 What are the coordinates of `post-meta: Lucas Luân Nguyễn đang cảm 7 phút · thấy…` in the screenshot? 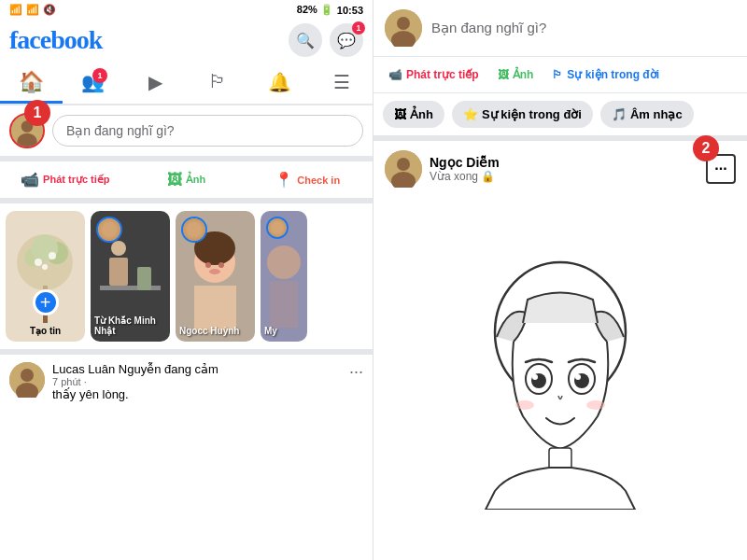 It's located at (197, 382).